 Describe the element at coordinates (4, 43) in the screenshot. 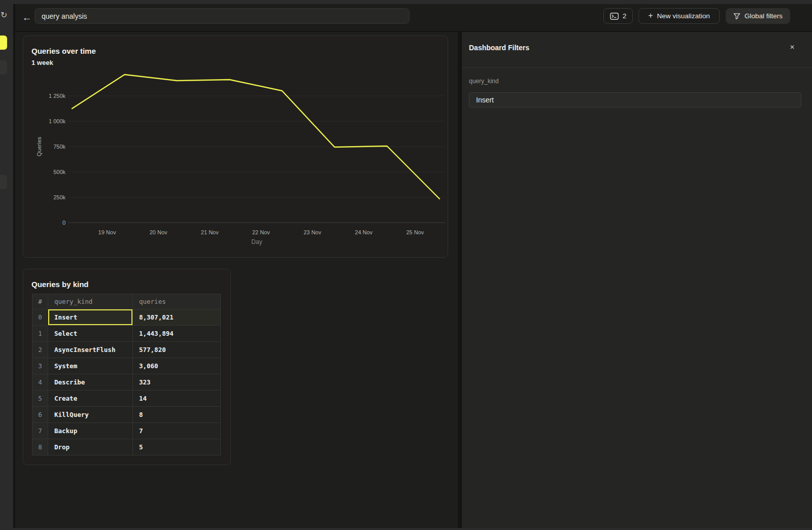

I see `sidebar-item-active` at that location.